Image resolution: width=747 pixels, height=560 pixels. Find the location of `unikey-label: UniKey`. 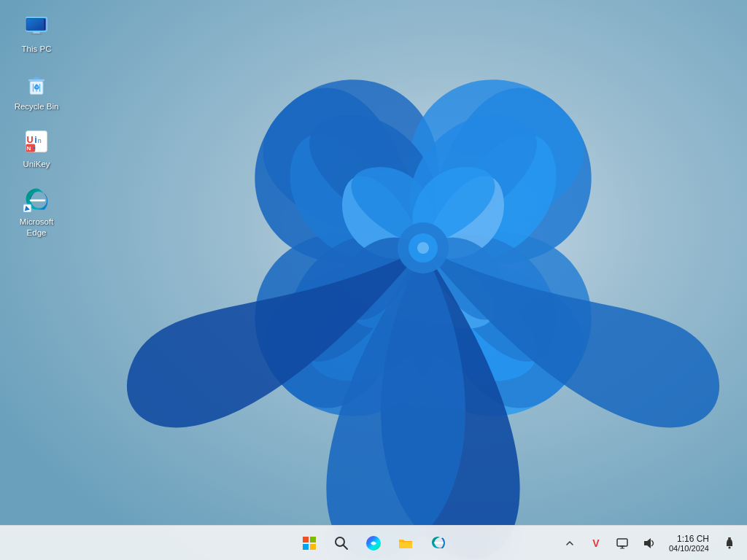

unikey-label: UniKey is located at coordinates (36, 165).